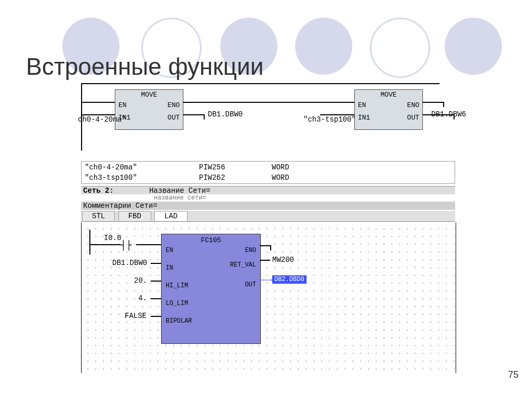  I want to click on tab-lad: LAD, so click(170, 216).